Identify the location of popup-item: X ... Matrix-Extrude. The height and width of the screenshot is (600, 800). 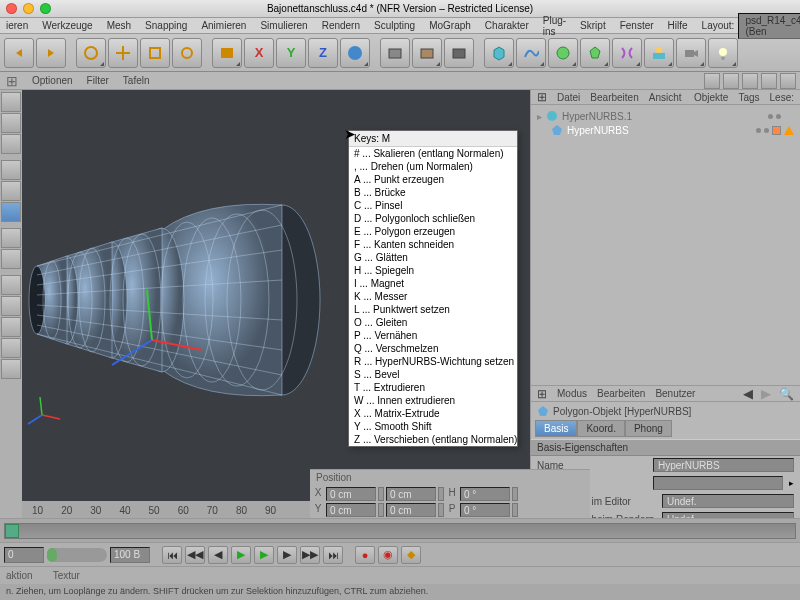
(433, 414).